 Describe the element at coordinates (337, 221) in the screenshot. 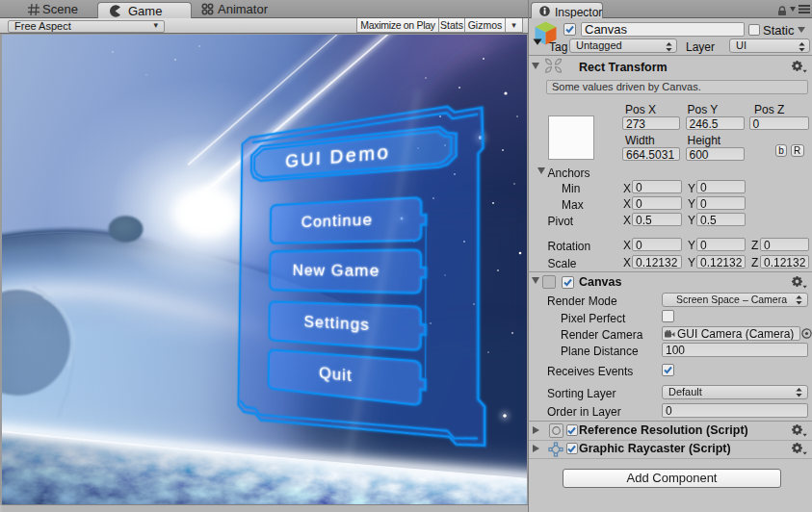

I see `svg-text: Continue` at that location.